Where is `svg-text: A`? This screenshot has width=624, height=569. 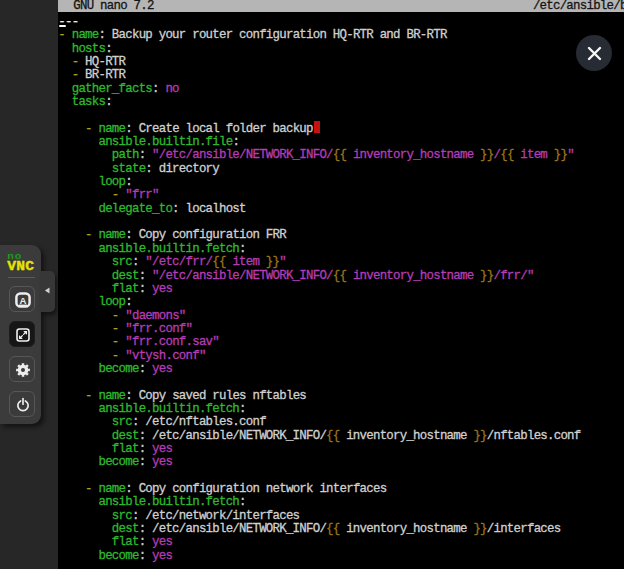
svg-text: A is located at coordinates (22, 300).